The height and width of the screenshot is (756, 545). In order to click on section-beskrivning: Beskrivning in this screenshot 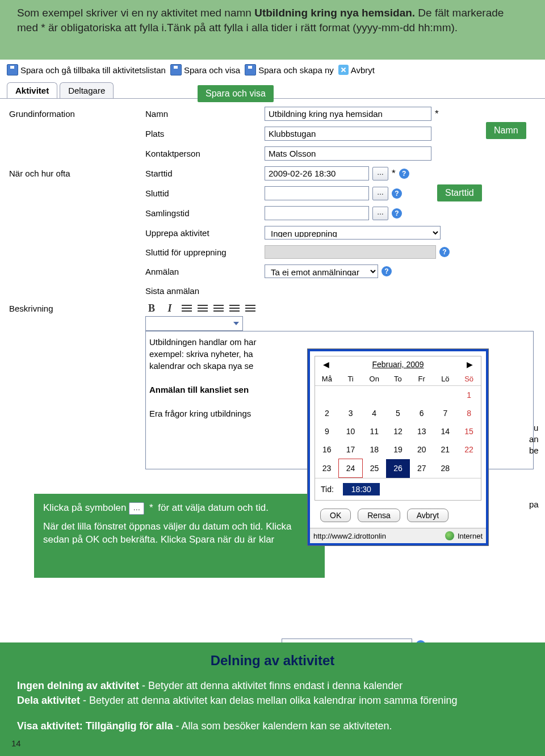, I will do `click(77, 308)`.